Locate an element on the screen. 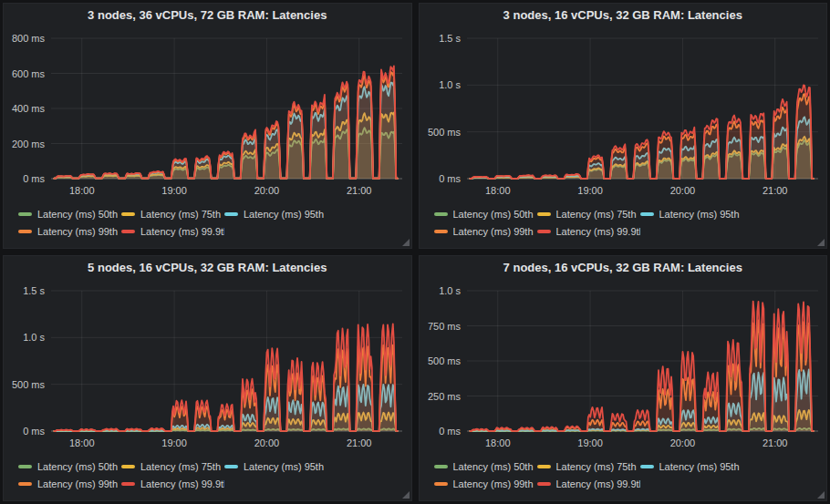 The width and height of the screenshot is (830, 504). y-tick-label: 600 ms is located at coordinates (29, 74).